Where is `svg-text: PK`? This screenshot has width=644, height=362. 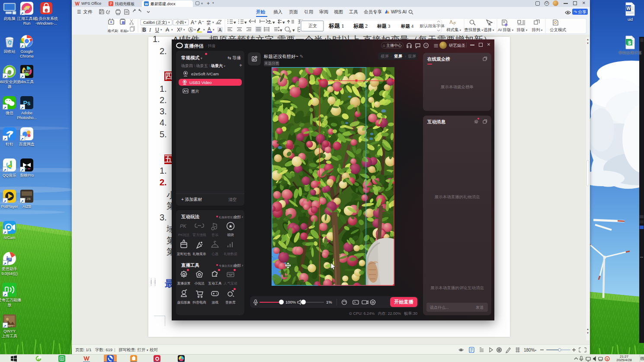
svg-text: PK is located at coordinates (183, 226).